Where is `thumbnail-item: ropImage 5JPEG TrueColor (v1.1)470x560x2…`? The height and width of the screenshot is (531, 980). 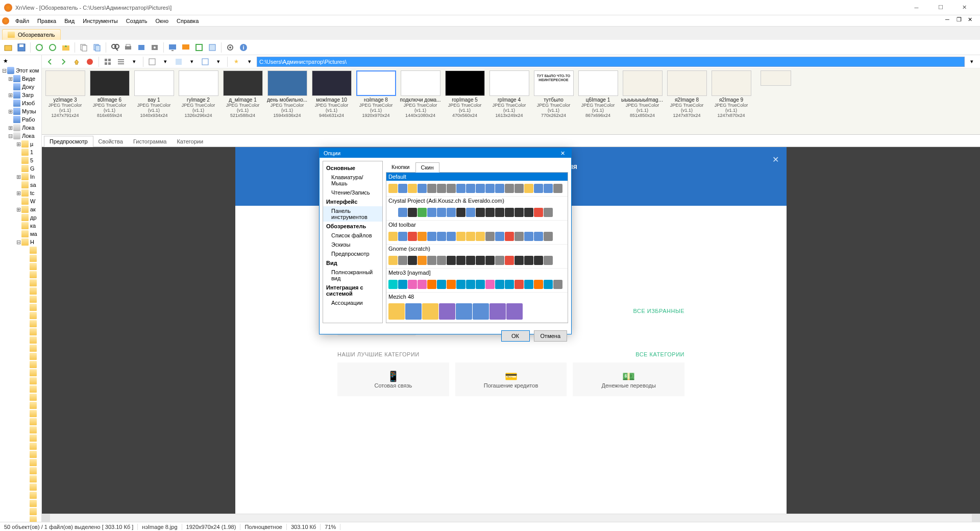 thumbnail-item: ropImage 5JPEG TrueColor (v1.1)470x560x2… is located at coordinates (464, 101).